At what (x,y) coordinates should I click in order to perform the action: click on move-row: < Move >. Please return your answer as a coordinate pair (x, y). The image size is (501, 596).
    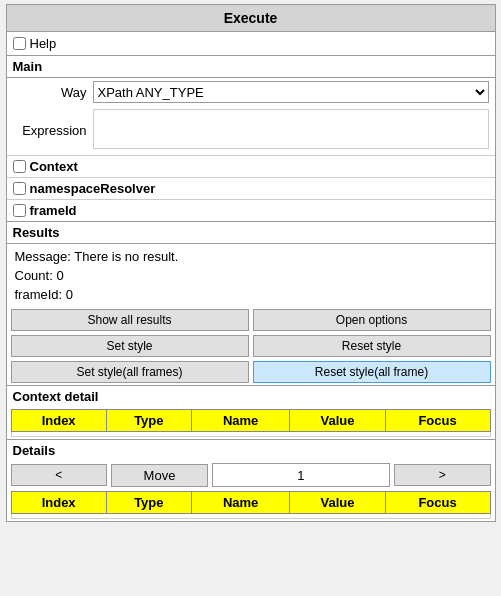
    Looking at the image, I should click on (251, 475).